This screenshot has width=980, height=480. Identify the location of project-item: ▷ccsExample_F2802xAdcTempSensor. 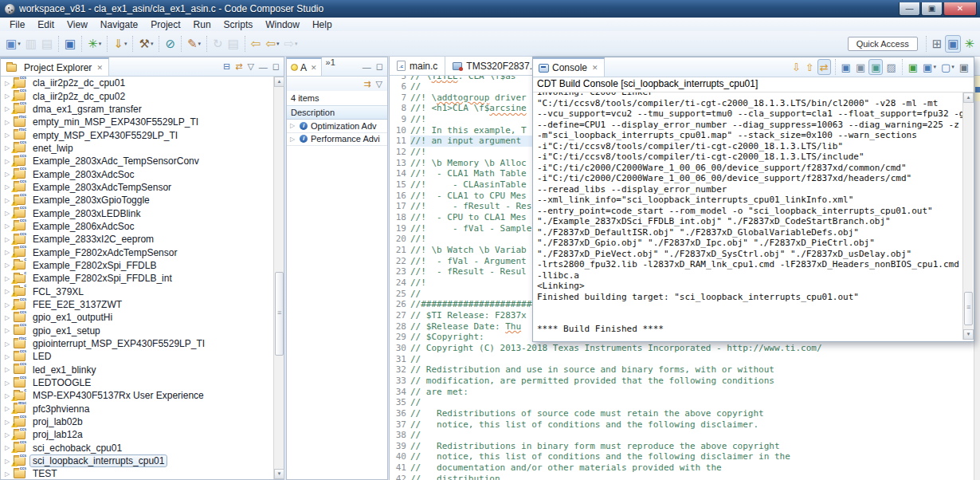
(137, 252).